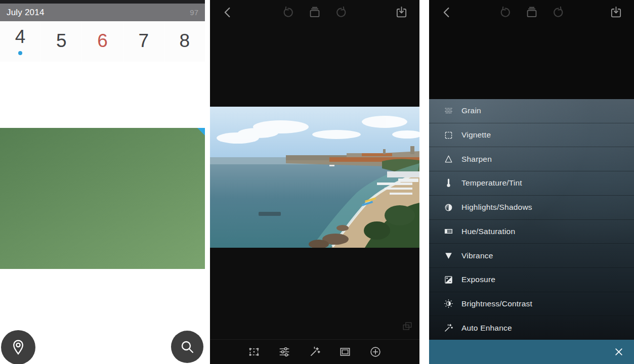 This screenshot has width=634, height=364. What do you see at coordinates (187, 347) in the screenshot?
I see `search-fab-icon` at bounding box center [187, 347].